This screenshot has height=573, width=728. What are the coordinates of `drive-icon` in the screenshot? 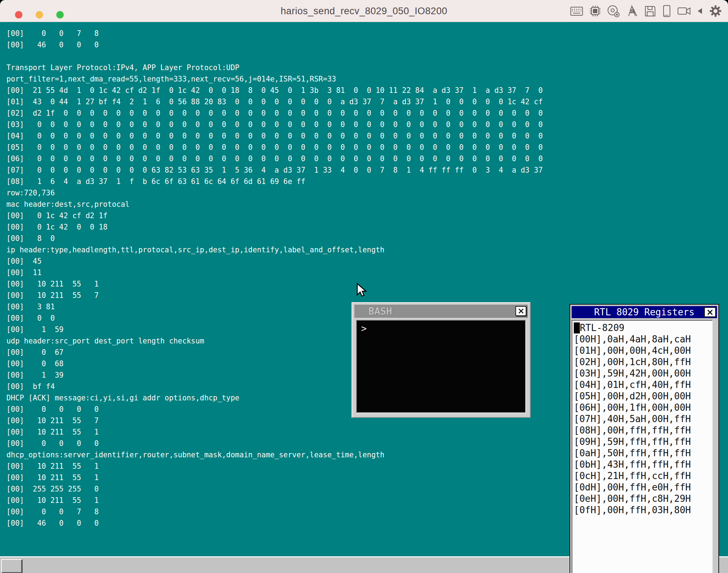 It's located at (667, 11).